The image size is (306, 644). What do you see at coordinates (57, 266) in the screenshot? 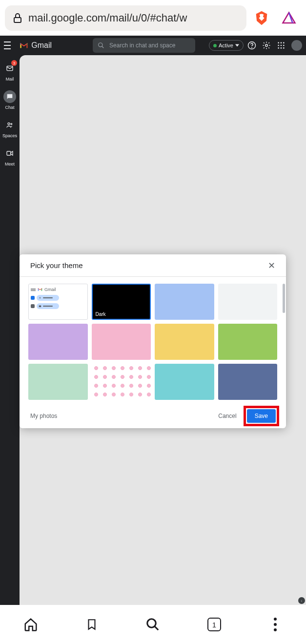
I see `modal-title: Pick your theme` at bounding box center [57, 266].